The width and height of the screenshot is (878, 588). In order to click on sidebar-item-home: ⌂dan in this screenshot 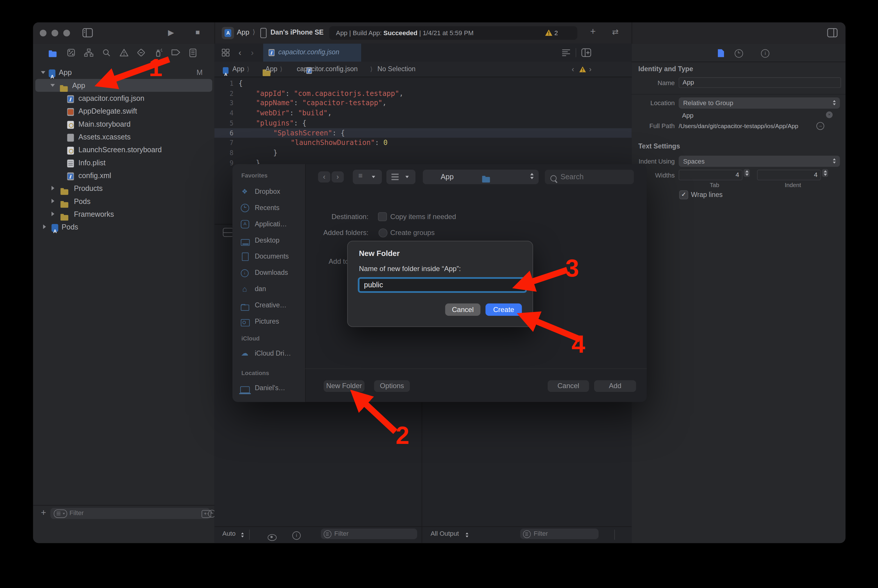, I will do `click(269, 289)`.